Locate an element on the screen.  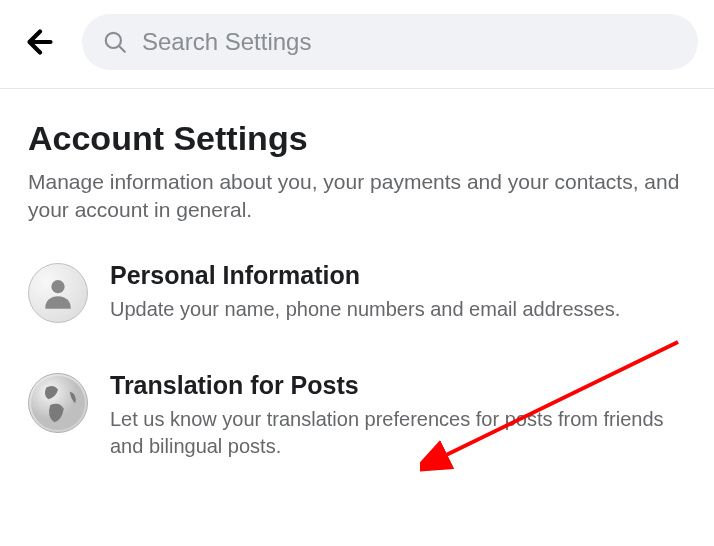
page-title: Account Settings is located at coordinates (357, 138).